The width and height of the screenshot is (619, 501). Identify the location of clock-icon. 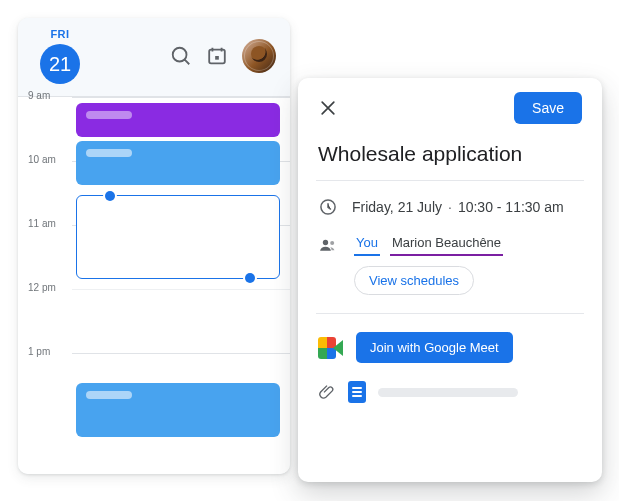
(328, 207).